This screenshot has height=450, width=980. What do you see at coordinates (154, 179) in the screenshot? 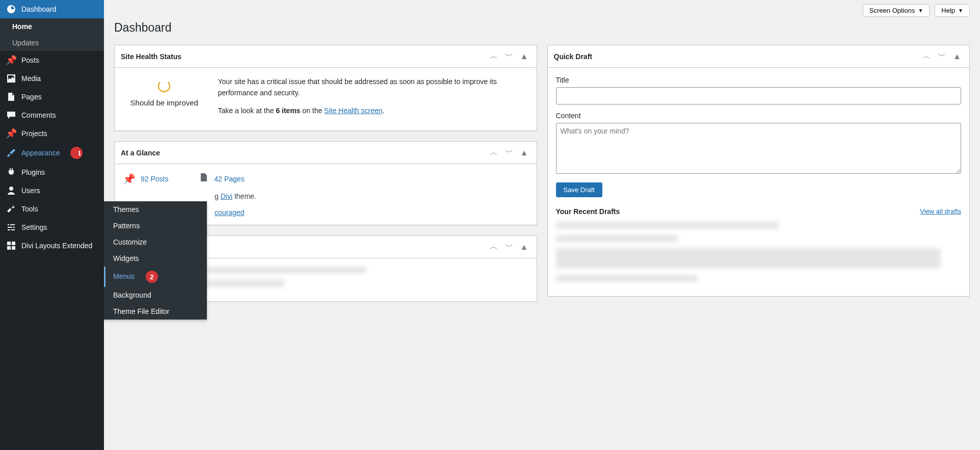
I see `glance-posts-count: 92 Posts` at bounding box center [154, 179].